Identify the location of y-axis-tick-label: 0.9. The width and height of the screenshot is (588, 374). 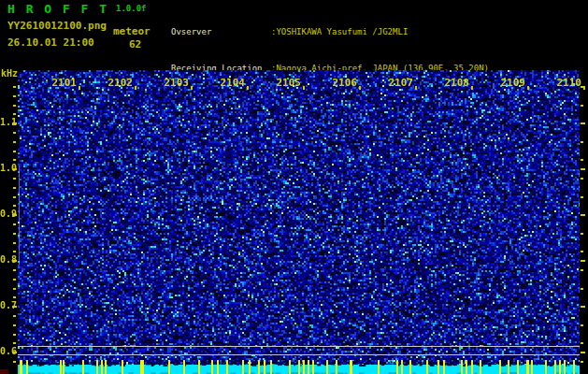
(6, 213).